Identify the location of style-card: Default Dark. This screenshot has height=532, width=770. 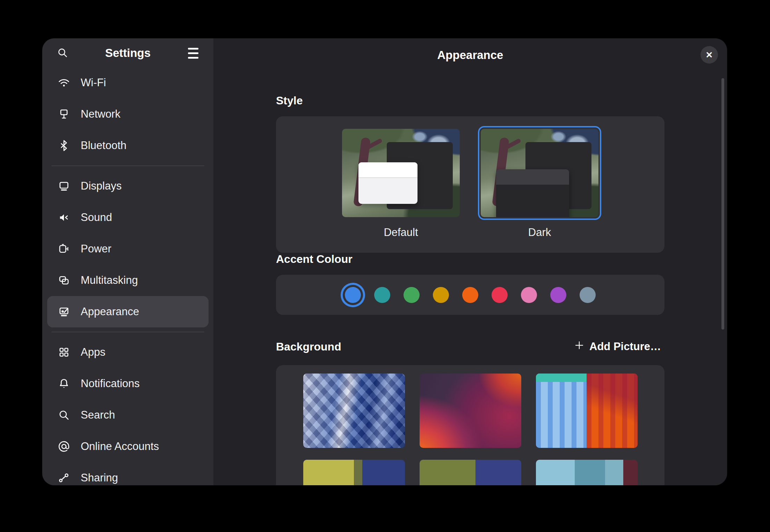
(470, 184).